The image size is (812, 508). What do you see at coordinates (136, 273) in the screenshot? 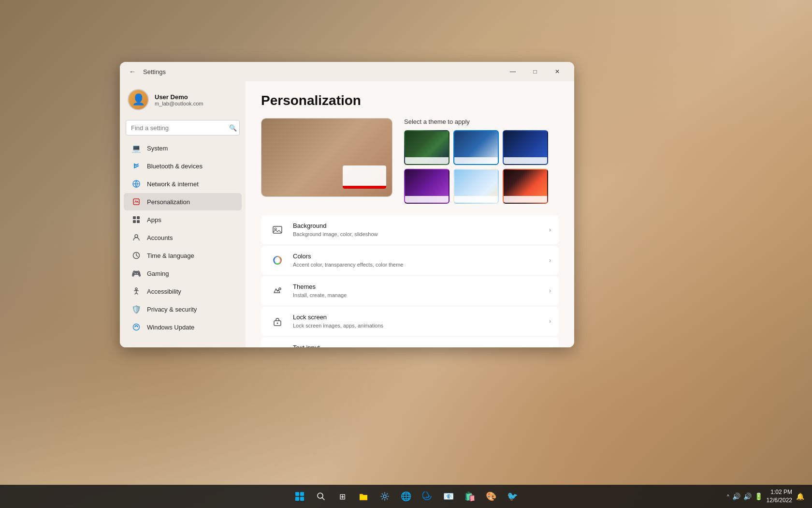
I see `gaming-icon: 🎮` at bounding box center [136, 273].